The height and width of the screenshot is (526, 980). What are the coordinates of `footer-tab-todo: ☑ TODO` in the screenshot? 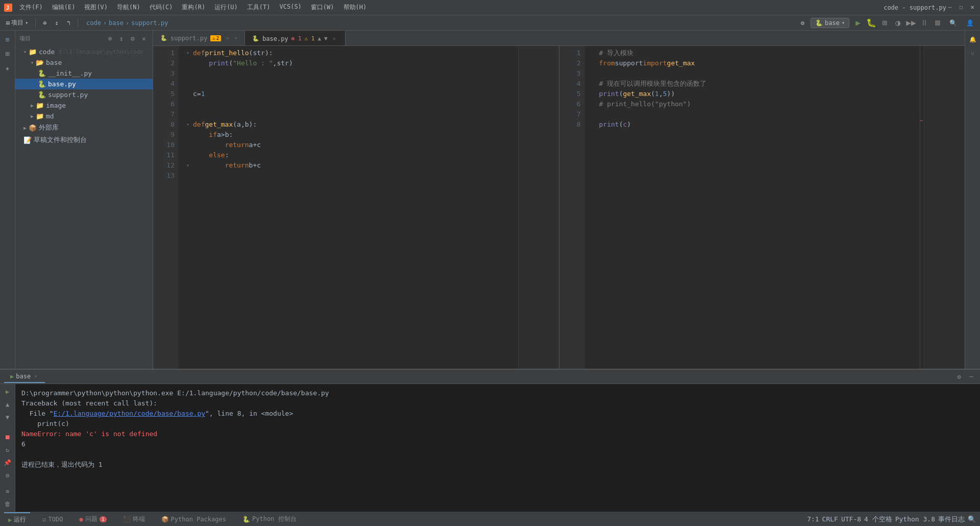 It's located at (53, 519).